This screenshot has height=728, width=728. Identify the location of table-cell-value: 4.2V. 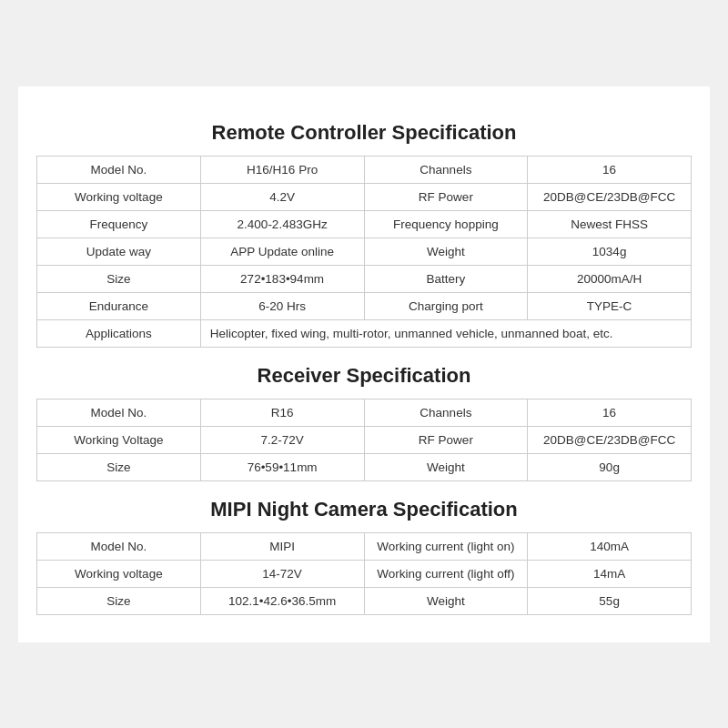
(282, 197).